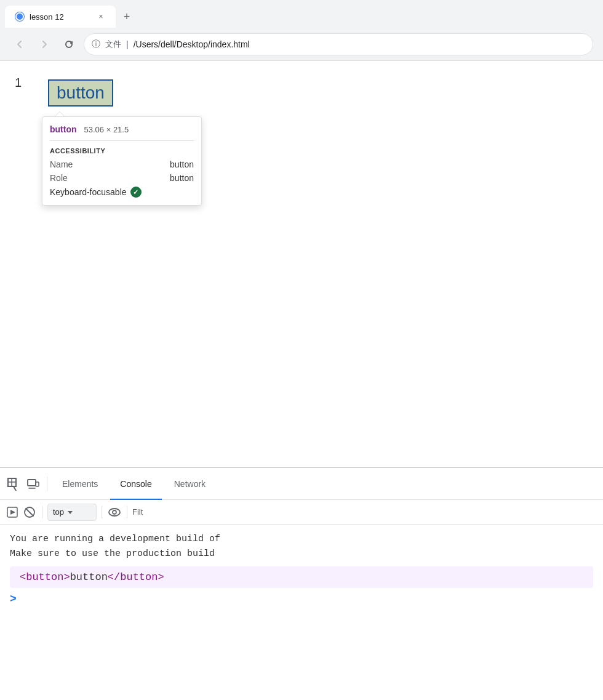 This screenshot has height=700, width=603. I want to click on info-icon: ⓘ, so click(96, 44).